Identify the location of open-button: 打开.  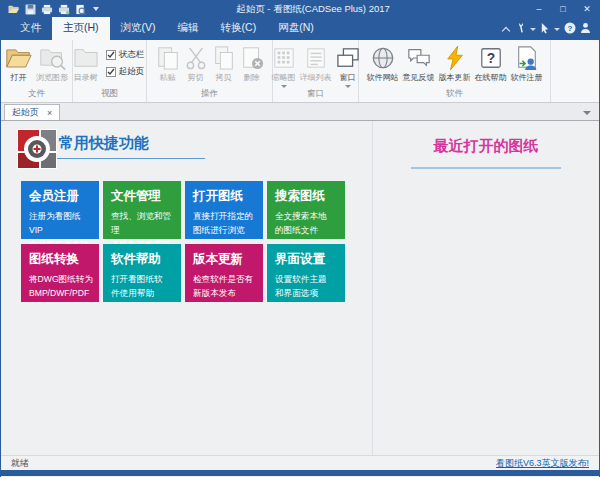
(18, 64).